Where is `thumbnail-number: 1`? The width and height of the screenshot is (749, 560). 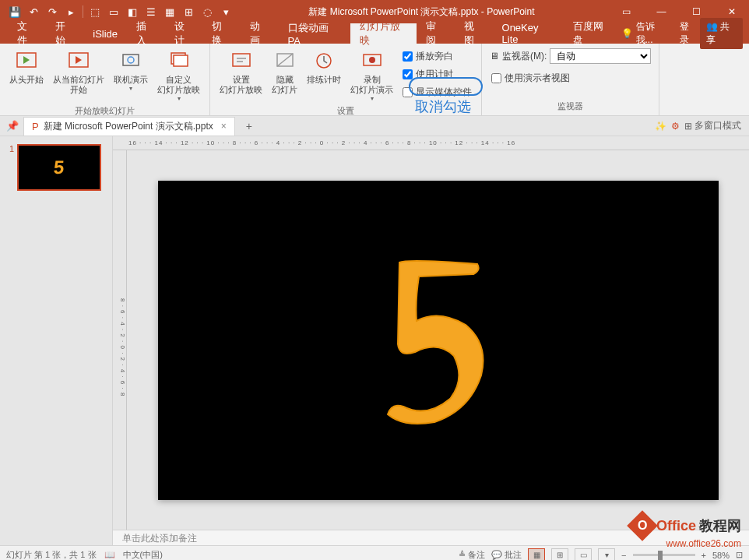 thumbnail-number: 1 is located at coordinates (9, 167).